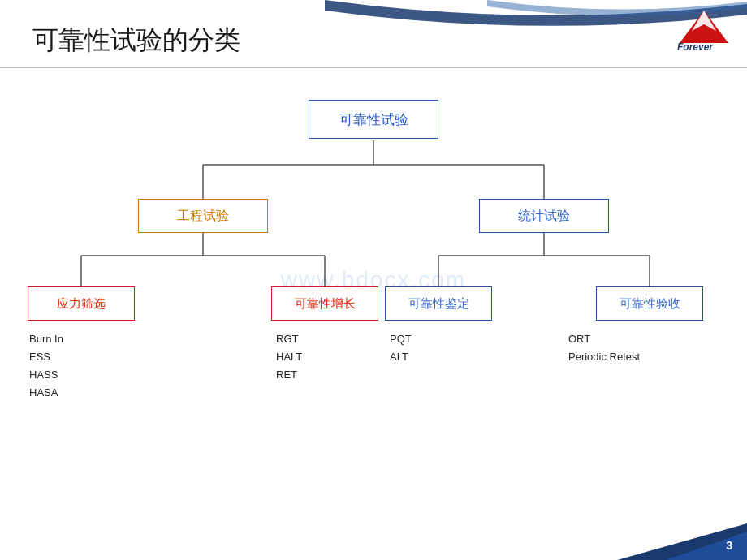 The width and height of the screenshot is (747, 560). Describe the element at coordinates (604, 348) in the screenshot. I see `reliability-acceptance-items: ORT Periodic Retest` at that location.